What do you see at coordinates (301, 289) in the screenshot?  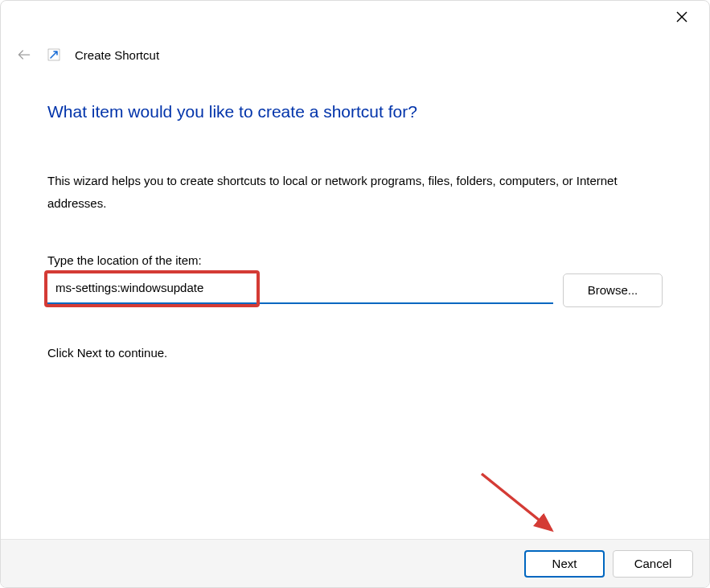 I see `location-input-wrapper` at bounding box center [301, 289].